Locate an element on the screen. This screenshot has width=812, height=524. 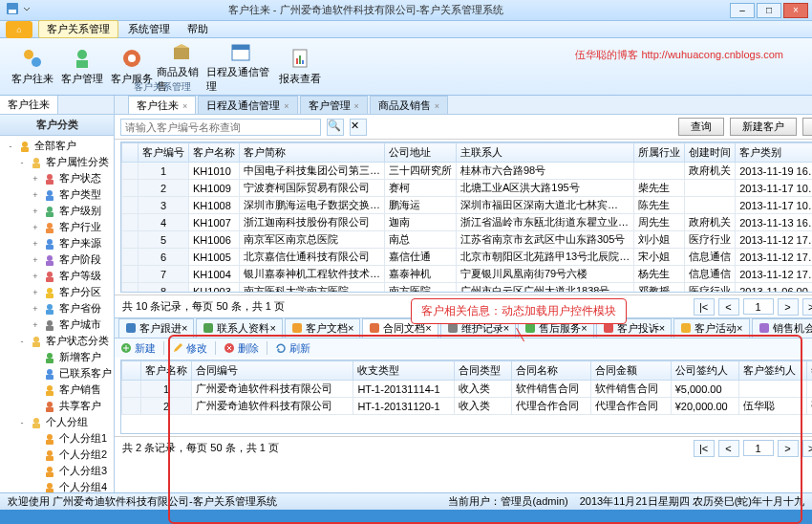
tb-delete: 删除 is located at coordinates (241, 348).